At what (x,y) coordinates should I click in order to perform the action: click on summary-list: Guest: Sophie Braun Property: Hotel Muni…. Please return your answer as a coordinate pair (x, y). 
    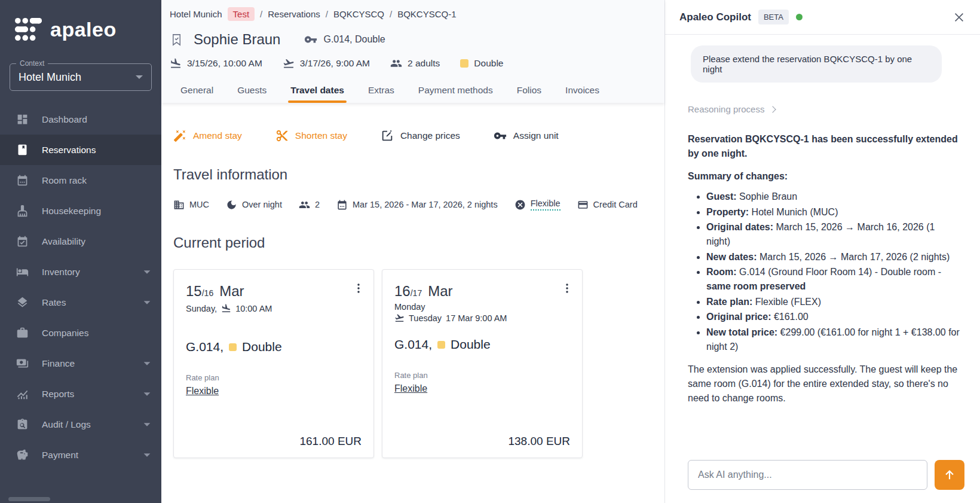
    Looking at the image, I should click on (833, 272).